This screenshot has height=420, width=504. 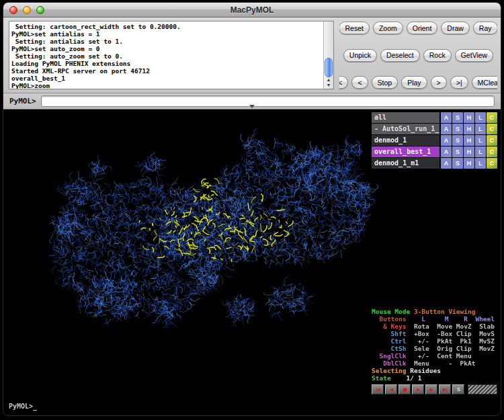 I want to click on titlebar: MacPyMOL, so click(x=252, y=10).